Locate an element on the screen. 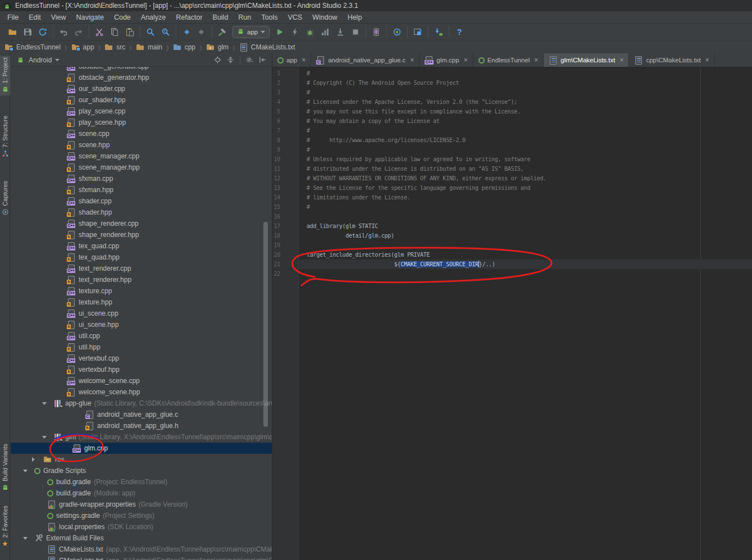 The height and width of the screenshot is (560, 752). tree-item-vertexbuf-cpp: C++vertexbuf.cpp is located at coordinates (142, 358).